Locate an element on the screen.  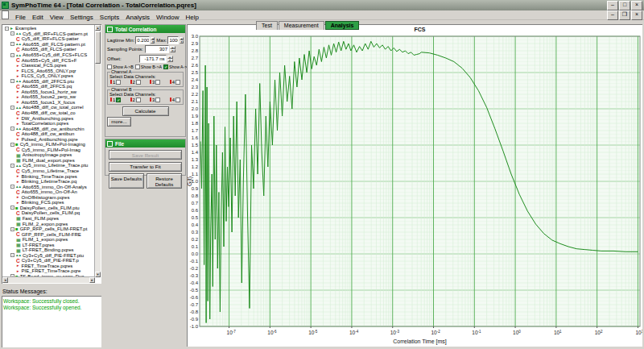
menu-scripts: Scripts is located at coordinates (109, 18).